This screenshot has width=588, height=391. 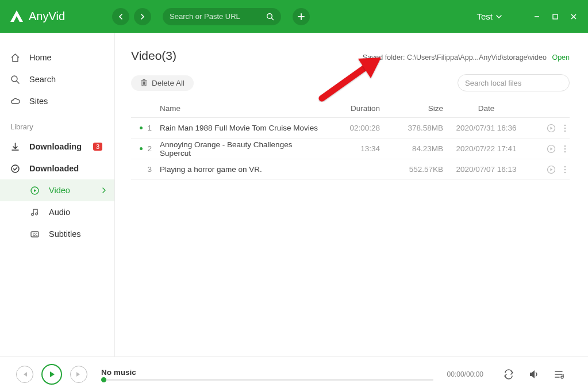 What do you see at coordinates (489, 16) in the screenshot?
I see `user-menu: Test` at bounding box center [489, 16].